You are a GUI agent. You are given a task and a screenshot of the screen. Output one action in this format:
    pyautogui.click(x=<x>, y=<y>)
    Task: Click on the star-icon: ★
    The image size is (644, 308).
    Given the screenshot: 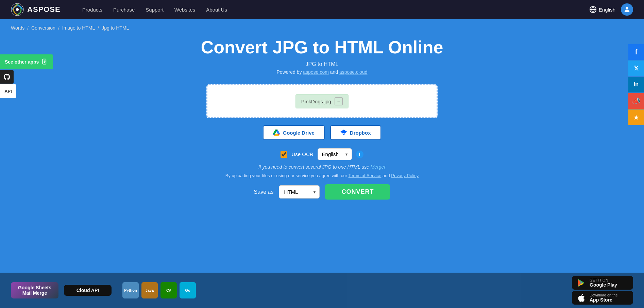 What is the action you would take?
    pyautogui.click(x=636, y=117)
    